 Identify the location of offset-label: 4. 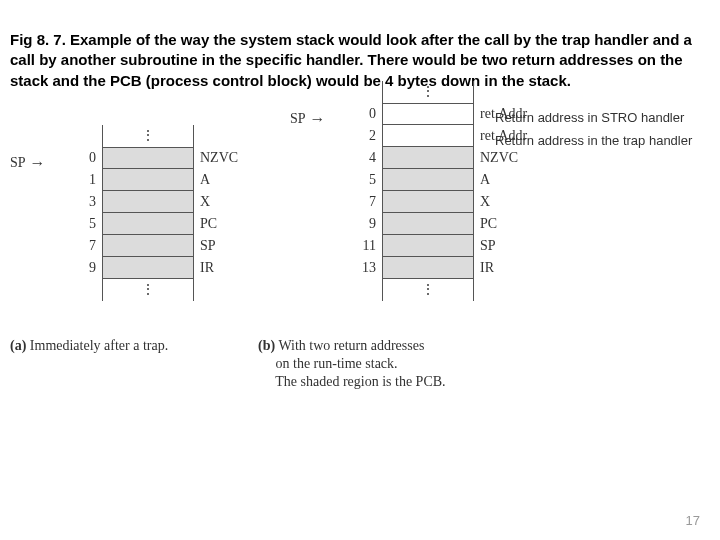
(371, 158).